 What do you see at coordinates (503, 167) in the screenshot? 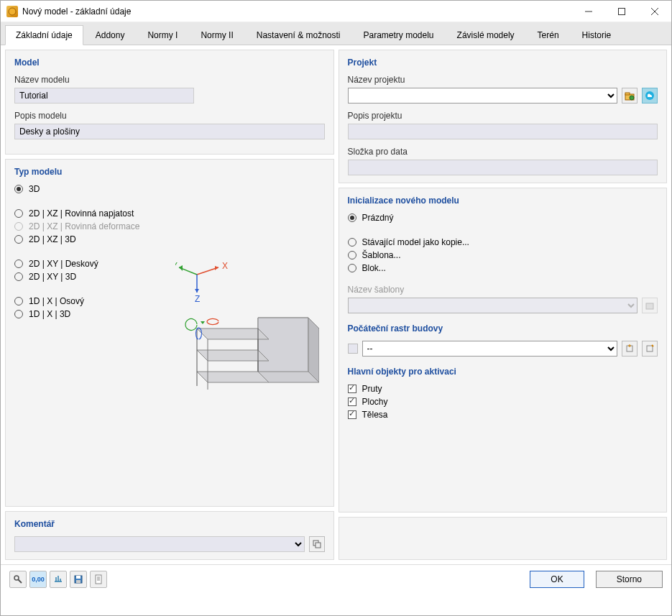
I see `project-folder-input` at bounding box center [503, 167].